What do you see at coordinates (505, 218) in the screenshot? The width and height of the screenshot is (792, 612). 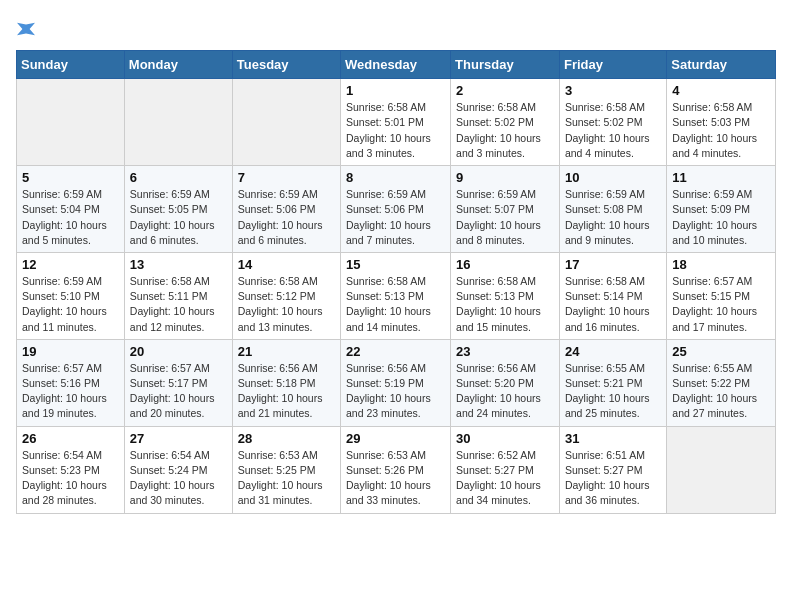 I see `day-info: Sunrise: 6:59 AMSunset: 5:07 PMDaylight:…` at bounding box center [505, 218].